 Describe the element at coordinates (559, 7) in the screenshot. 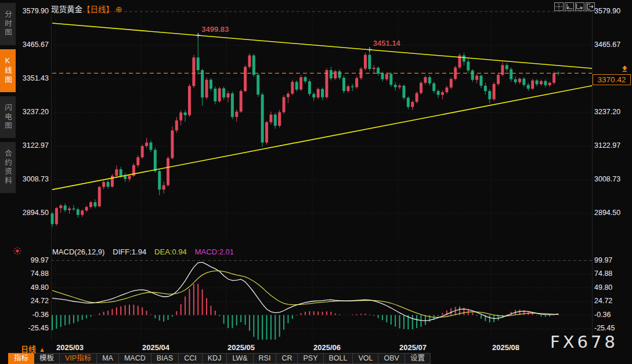

I see `pan-tool-icon` at that location.